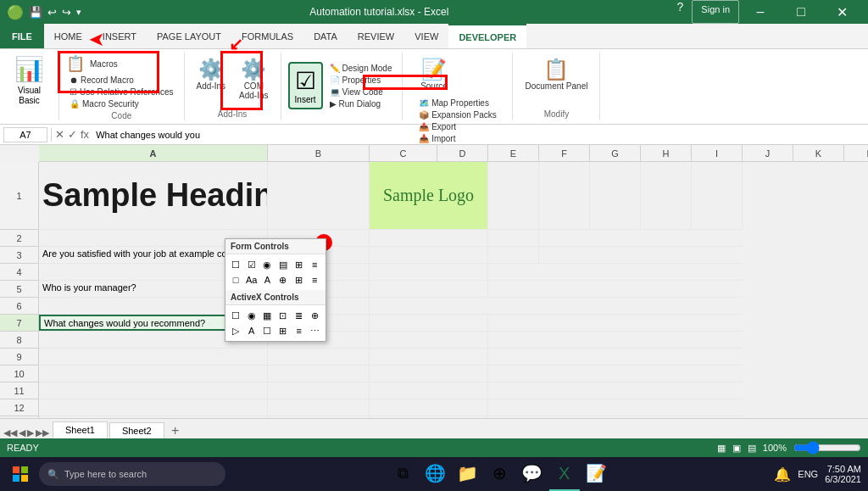 The height and width of the screenshot is (491, 868). What do you see at coordinates (267, 280) in the screenshot?
I see `form-group-icon: A` at bounding box center [267, 280].